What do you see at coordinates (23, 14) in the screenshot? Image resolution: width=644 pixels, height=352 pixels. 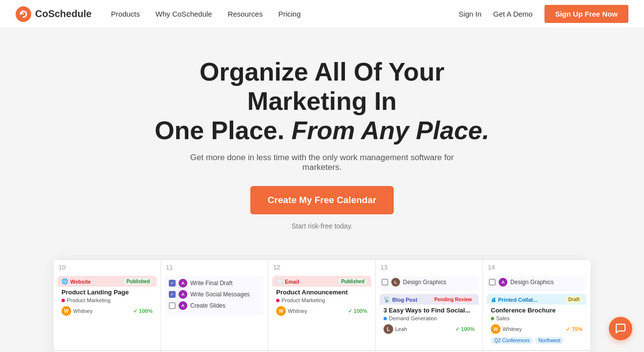 I see `coschedule-logo-icon` at bounding box center [23, 14].